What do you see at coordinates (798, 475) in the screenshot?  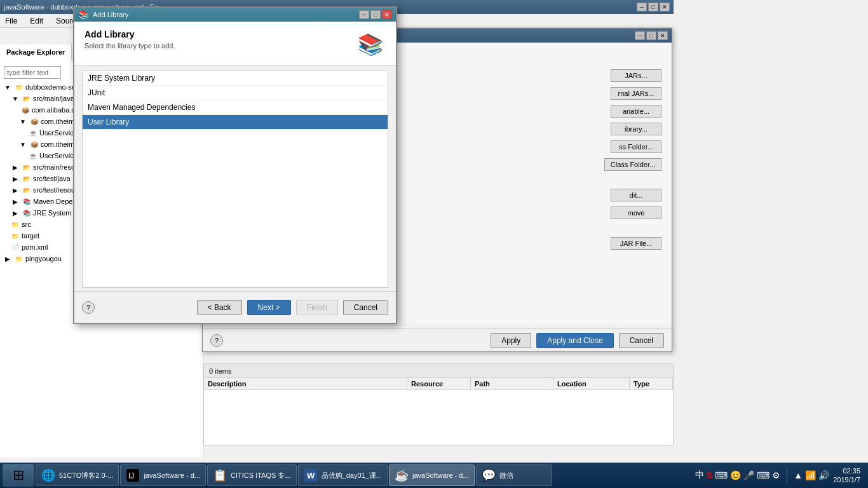 I see `arrow-up-icon: ▲` at bounding box center [798, 475].